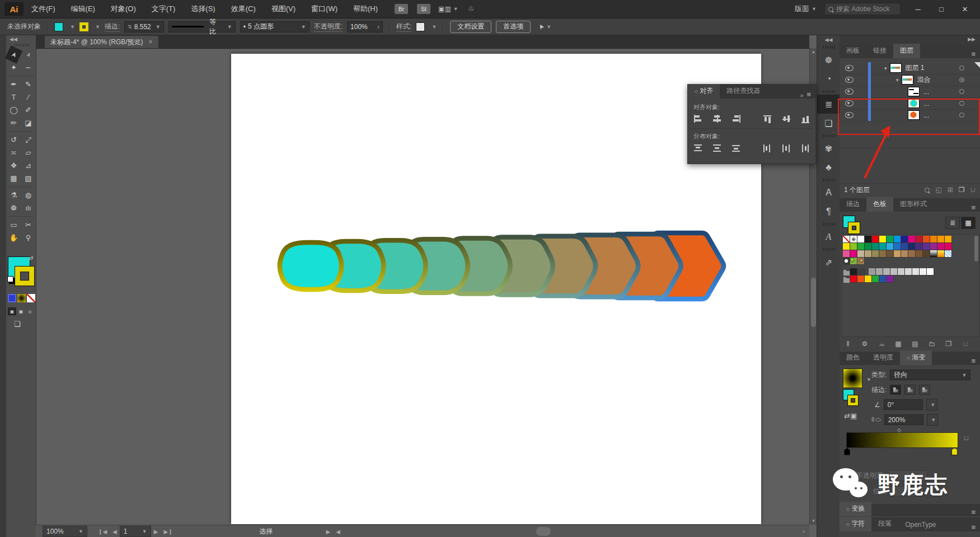 The image size is (980, 537). What do you see at coordinates (806, 148) in the screenshot?
I see `distribute-right-icon` at bounding box center [806, 148].